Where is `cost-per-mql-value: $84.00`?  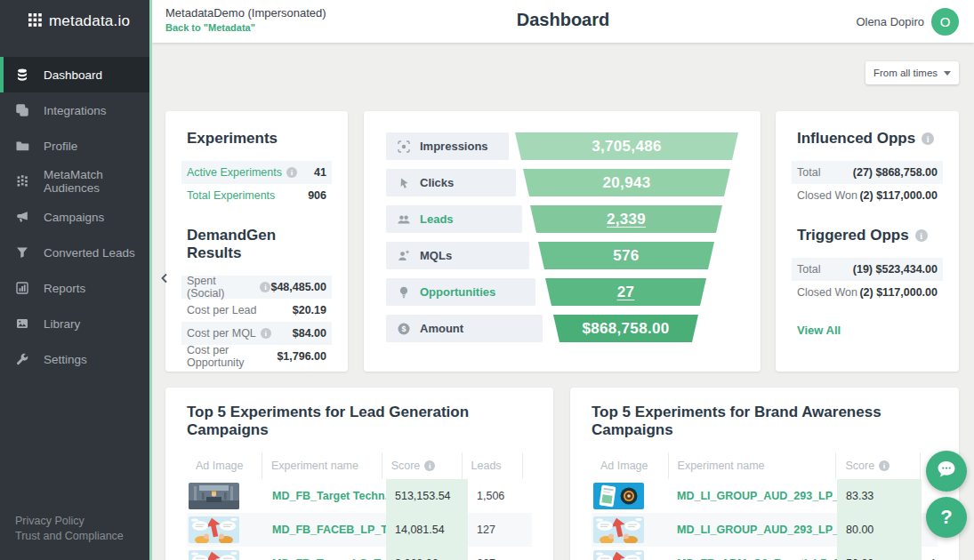
cost-per-mql-value: $84.00 is located at coordinates (310, 333).